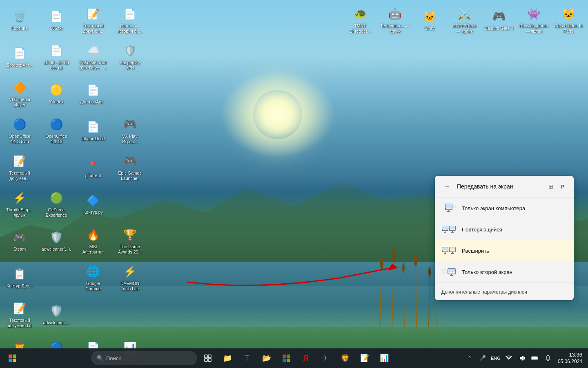  What do you see at coordinates (93, 240) in the screenshot?
I see `desktop-icon-msi: 🔥MSI Afterburner` at bounding box center [93, 240].